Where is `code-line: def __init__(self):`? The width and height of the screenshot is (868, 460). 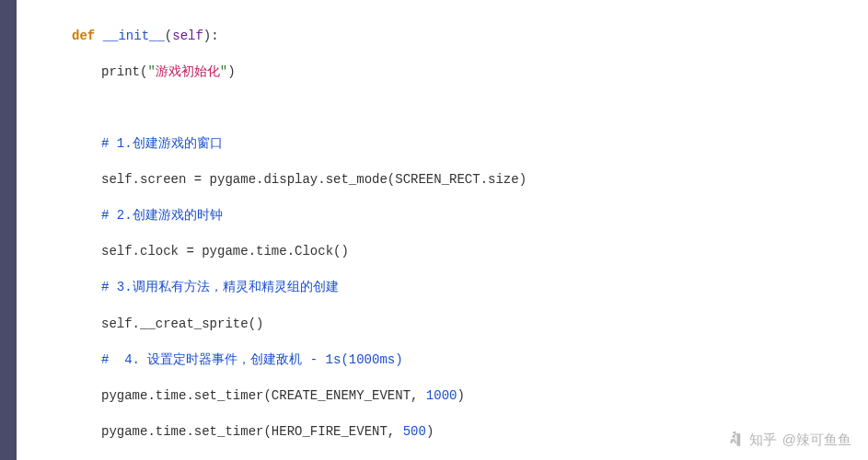
code-line: def __init__(self): is located at coordinates (451, 37).